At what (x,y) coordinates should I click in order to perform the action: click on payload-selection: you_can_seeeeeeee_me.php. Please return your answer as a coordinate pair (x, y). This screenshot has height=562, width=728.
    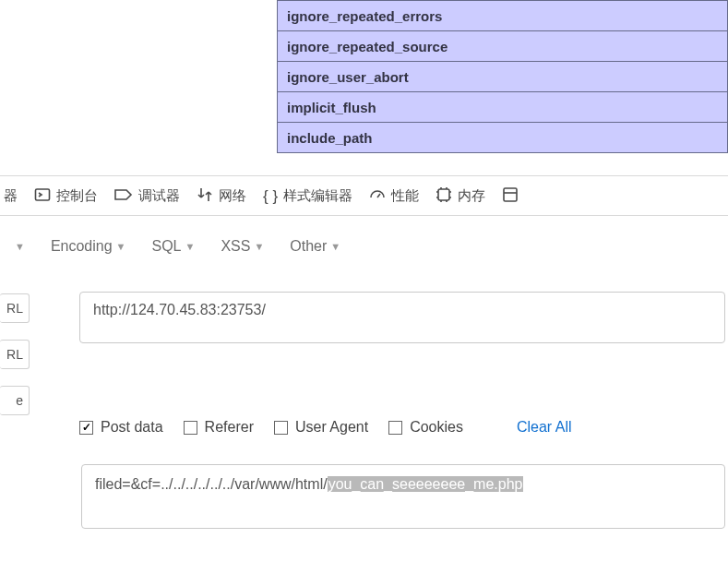
    Looking at the image, I should click on (426, 484).